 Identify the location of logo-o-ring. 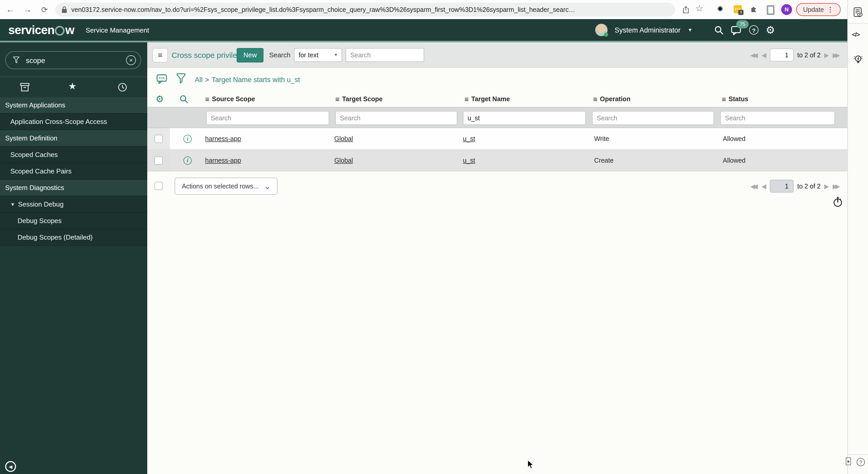
(60, 30).